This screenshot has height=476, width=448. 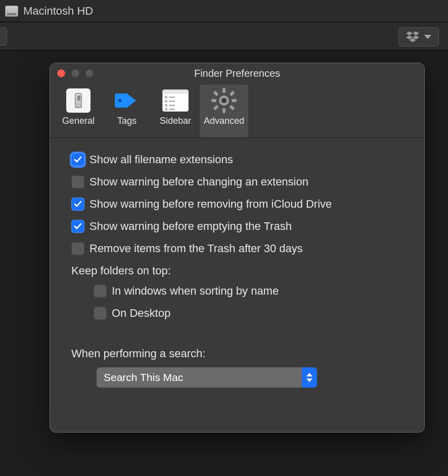 I want to click on harddrive-icon, so click(x=12, y=11).